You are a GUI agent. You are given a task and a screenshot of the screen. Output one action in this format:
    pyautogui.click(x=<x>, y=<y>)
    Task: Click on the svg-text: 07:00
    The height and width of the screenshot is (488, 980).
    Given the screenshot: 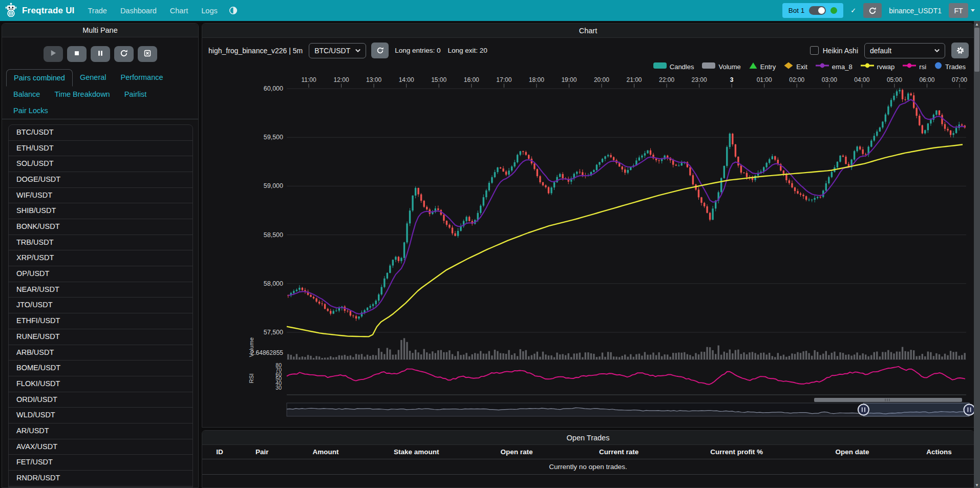 What is the action you would take?
    pyautogui.click(x=960, y=80)
    